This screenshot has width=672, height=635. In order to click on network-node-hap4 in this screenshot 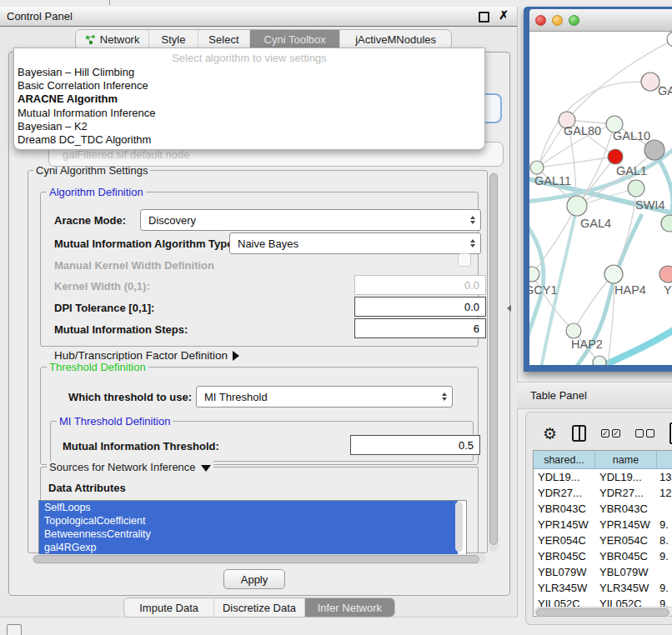, I will do `click(614, 274)`.